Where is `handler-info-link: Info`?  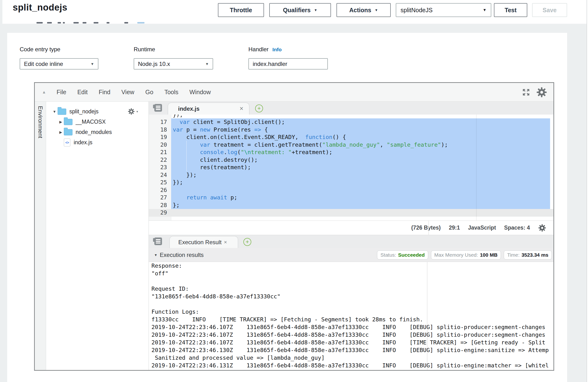
handler-info-link: Info is located at coordinates (277, 50).